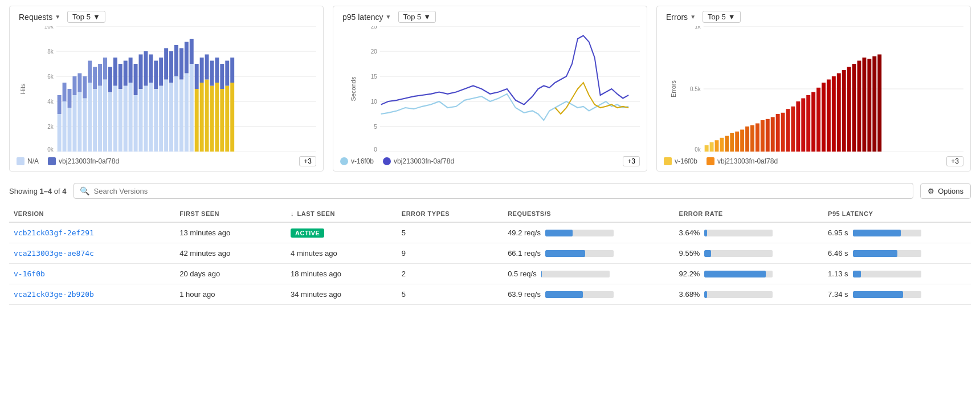  What do you see at coordinates (316, 214) in the screenshot?
I see `col-last-seen-label: LAST SEEN` at bounding box center [316, 214].